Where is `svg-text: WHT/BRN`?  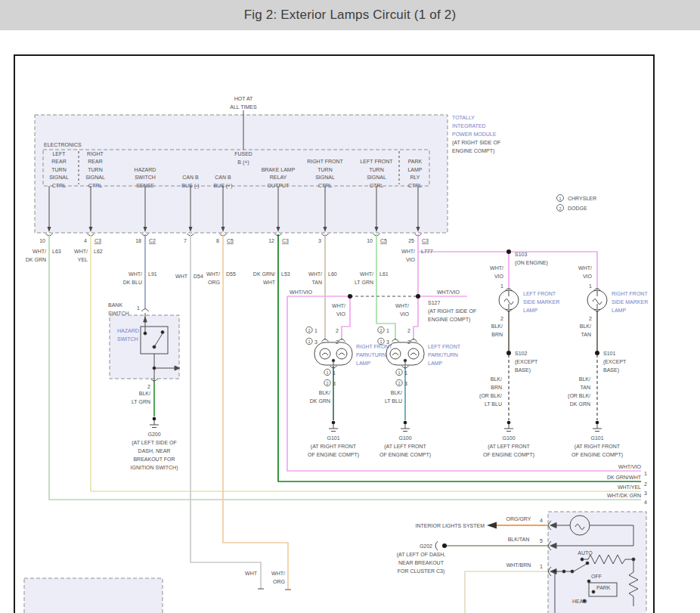
svg-text: WHT/BRN is located at coordinates (519, 565).